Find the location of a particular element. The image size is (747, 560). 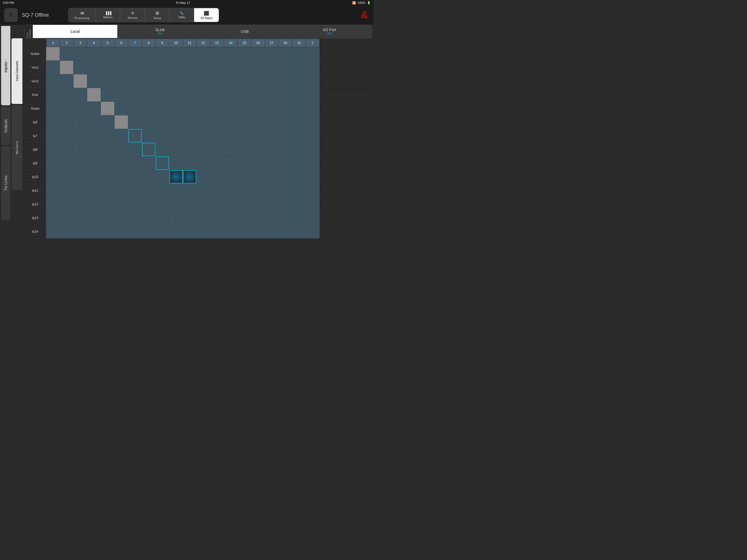

grid-cell-r7-c1 is located at coordinates (53, 136).